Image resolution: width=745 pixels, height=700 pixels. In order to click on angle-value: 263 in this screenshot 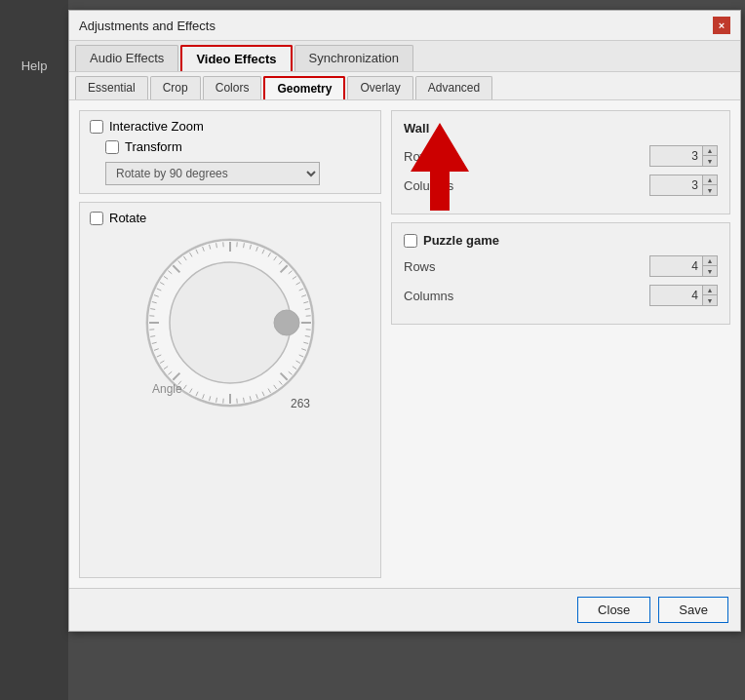, I will do `click(300, 404)`.